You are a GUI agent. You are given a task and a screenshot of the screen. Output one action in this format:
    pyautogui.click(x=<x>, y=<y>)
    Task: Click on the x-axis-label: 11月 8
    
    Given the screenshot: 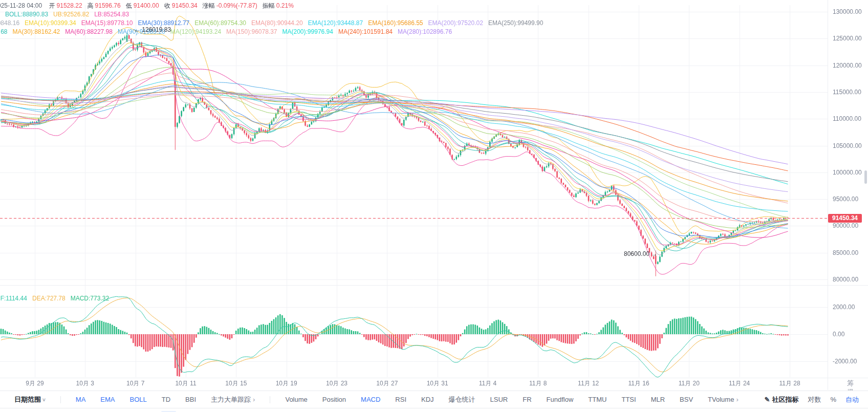 What is the action you would take?
    pyautogui.click(x=538, y=384)
    